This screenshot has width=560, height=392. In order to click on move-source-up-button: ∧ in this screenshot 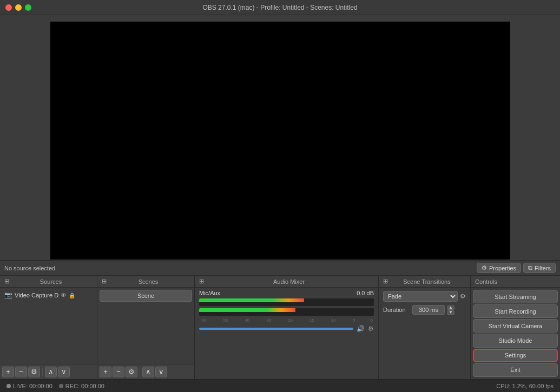, I will do `click(51, 372)`.